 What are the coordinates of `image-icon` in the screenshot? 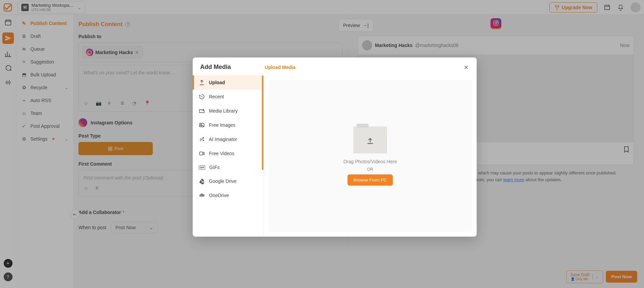 It's located at (202, 125).